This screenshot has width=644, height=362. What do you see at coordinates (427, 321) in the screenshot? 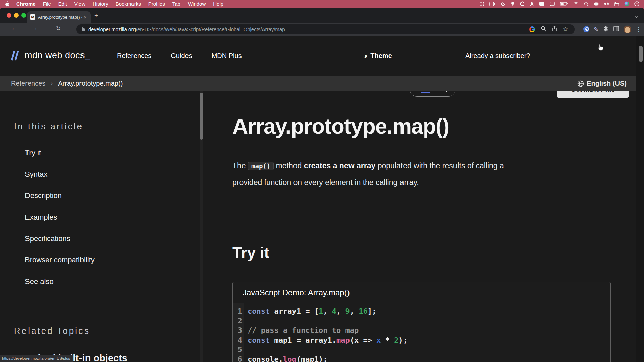
I see `code-line` at bounding box center [427, 321].